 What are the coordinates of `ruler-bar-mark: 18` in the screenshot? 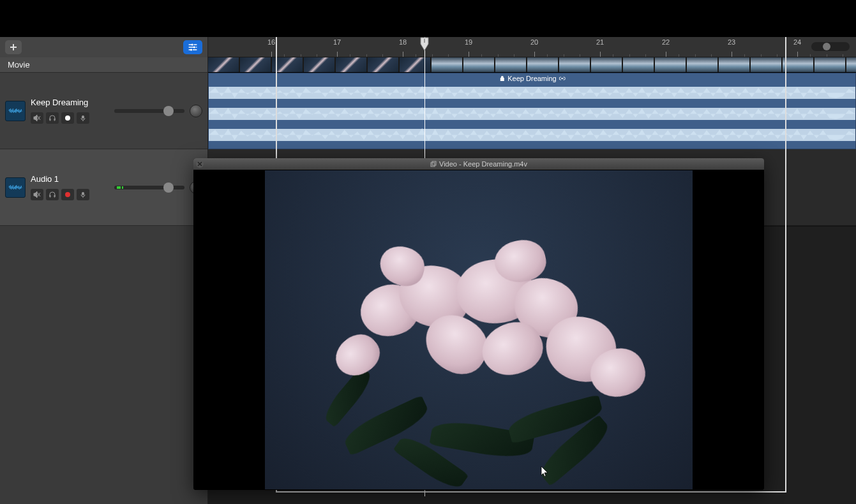 It's located at (403, 47).